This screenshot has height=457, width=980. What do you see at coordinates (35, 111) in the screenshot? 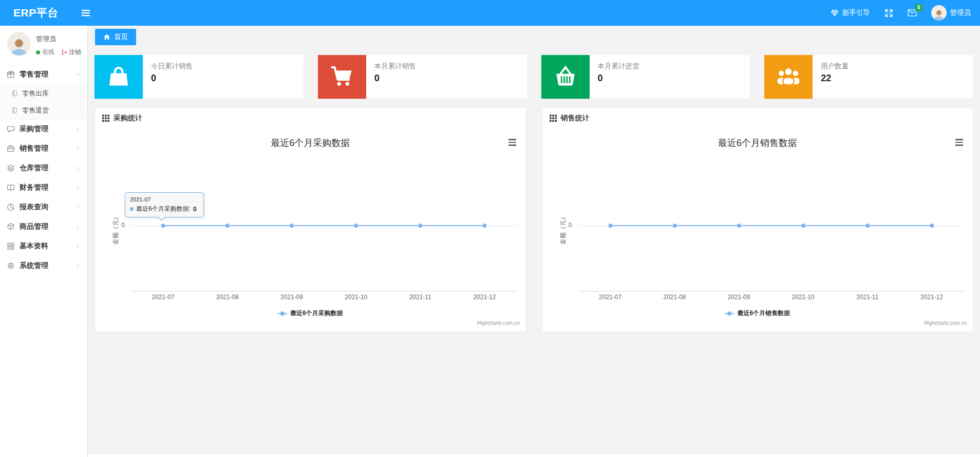
I see `sidebar-item-label: 零售退货` at bounding box center [35, 111].